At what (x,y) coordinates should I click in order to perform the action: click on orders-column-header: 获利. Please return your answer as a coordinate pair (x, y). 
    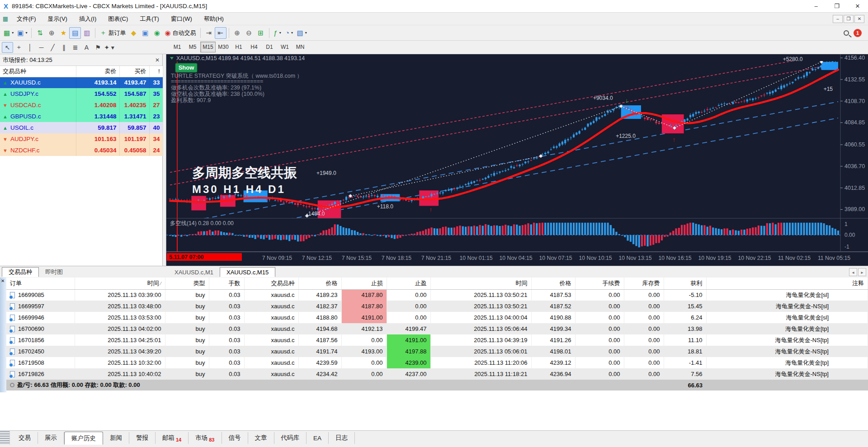
    Looking at the image, I should click on (685, 283).